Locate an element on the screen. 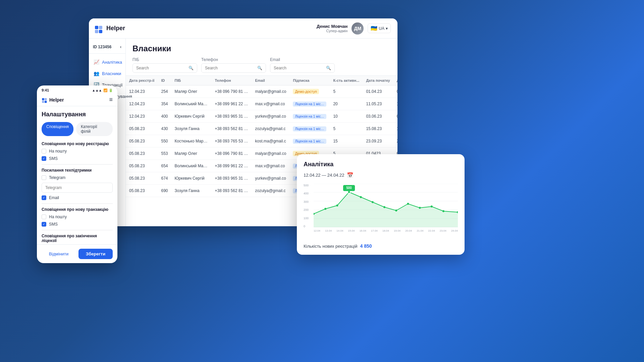 The height and width of the screenshot is (362, 644). logo-text: Helper is located at coordinates (116, 28).